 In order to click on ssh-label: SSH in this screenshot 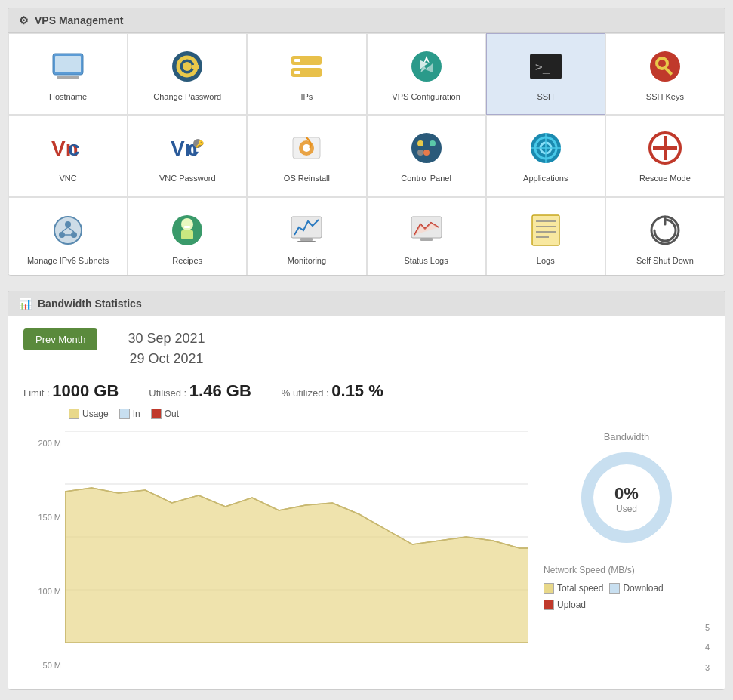, I will do `click(545, 97)`.